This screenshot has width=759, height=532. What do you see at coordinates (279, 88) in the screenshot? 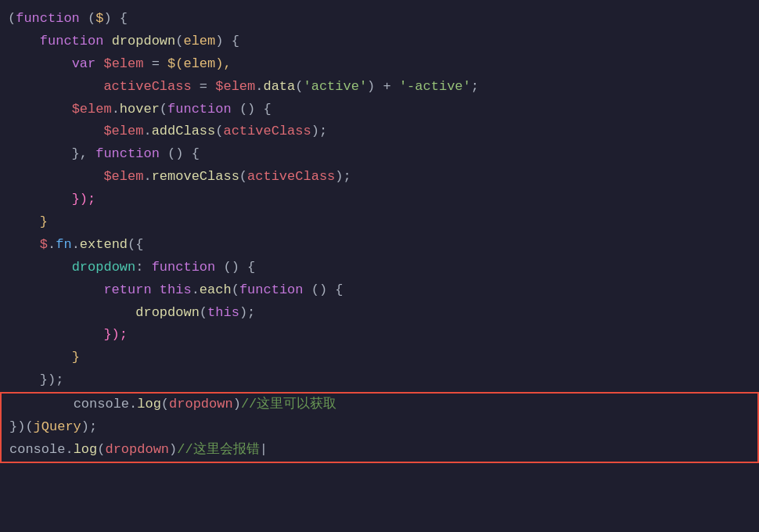
I see `token: data` at bounding box center [279, 88].